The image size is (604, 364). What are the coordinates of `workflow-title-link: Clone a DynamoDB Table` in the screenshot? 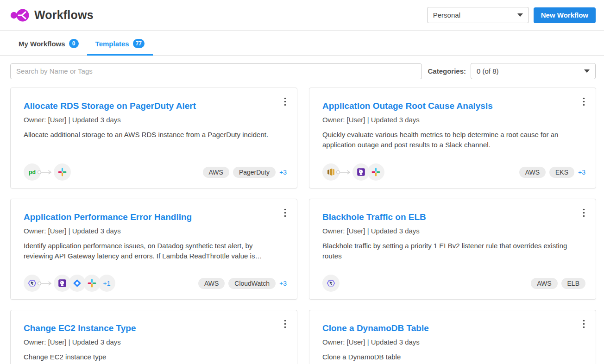 It's located at (376, 329).